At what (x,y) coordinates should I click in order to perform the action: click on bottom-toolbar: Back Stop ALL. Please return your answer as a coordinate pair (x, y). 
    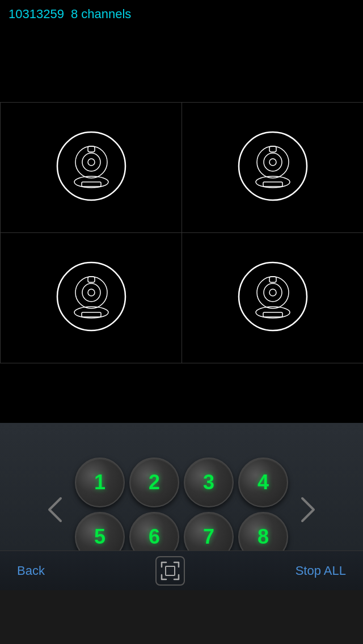
    Looking at the image, I should click on (182, 570).